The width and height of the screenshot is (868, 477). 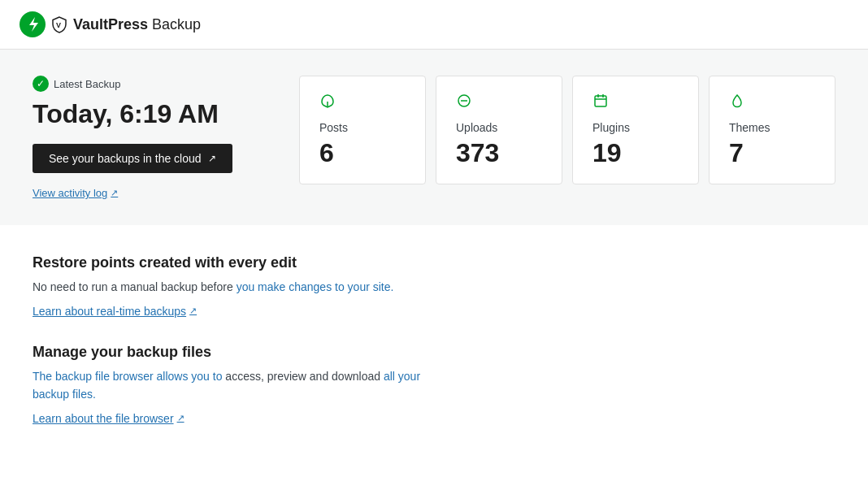 What do you see at coordinates (127, 376) in the screenshot?
I see `file-browser-inline-link: The backup file browser allows you to` at bounding box center [127, 376].